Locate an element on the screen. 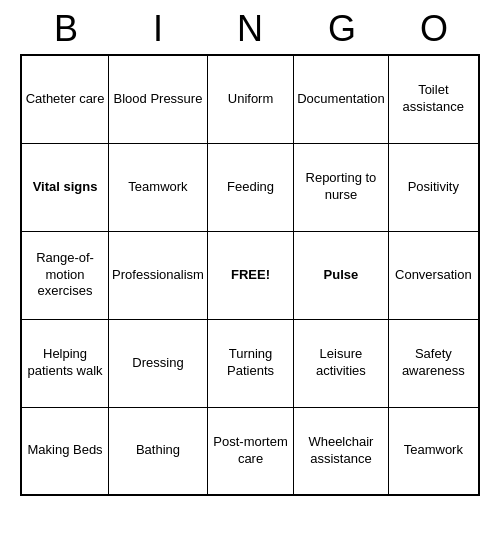 Image resolution: width=500 pixels, height=544 pixels. bingo-cell: Feeding is located at coordinates (250, 187).